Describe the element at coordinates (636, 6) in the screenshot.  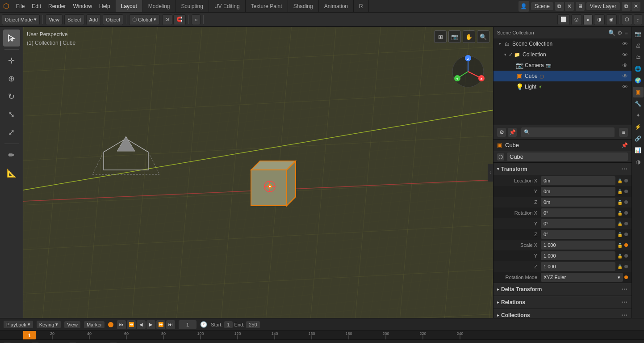
I see `view-layer-del-icon: ✕` at that location.